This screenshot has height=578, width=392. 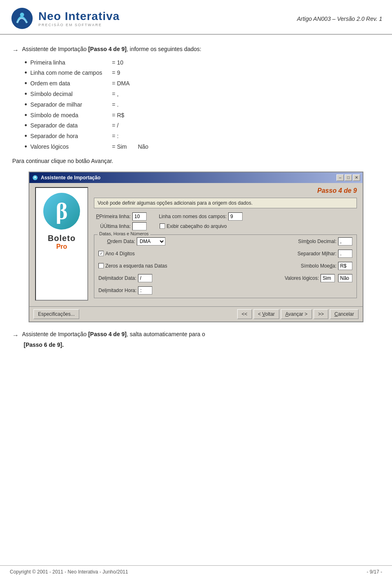 What do you see at coordinates (310, 266) in the screenshot?
I see `simbolo-moeda-label: Símbolo Moeda:` at bounding box center [310, 266].